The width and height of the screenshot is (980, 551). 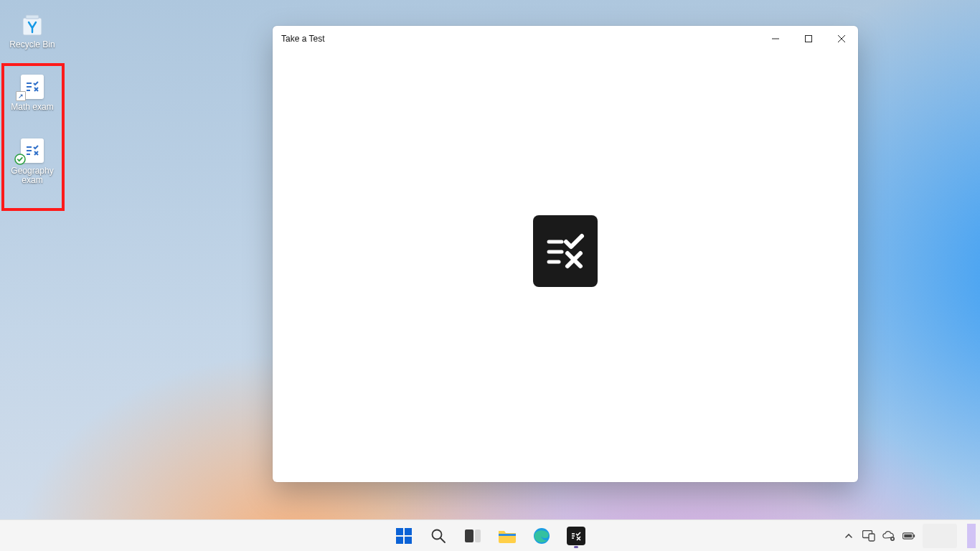 What do you see at coordinates (842, 39) in the screenshot?
I see `close-button` at bounding box center [842, 39].